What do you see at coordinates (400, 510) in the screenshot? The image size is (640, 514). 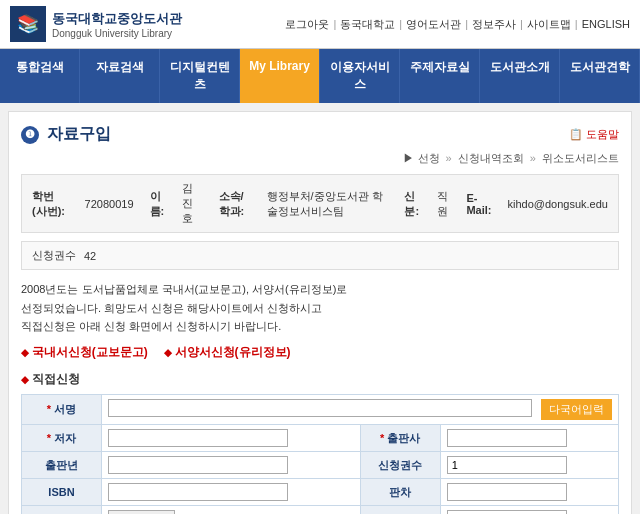 I see `price-label: 가격` at bounding box center [400, 510].